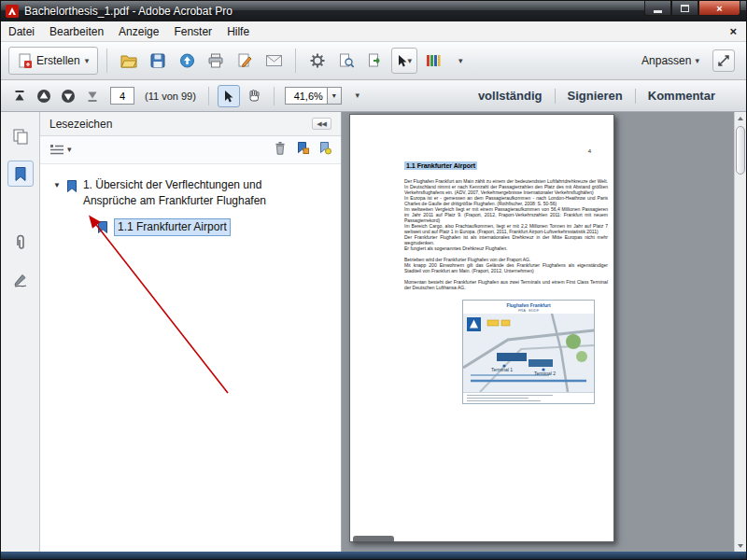 The image size is (747, 560). What do you see at coordinates (317, 61) in the screenshot?
I see `settings-button` at bounding box center [317, 61].